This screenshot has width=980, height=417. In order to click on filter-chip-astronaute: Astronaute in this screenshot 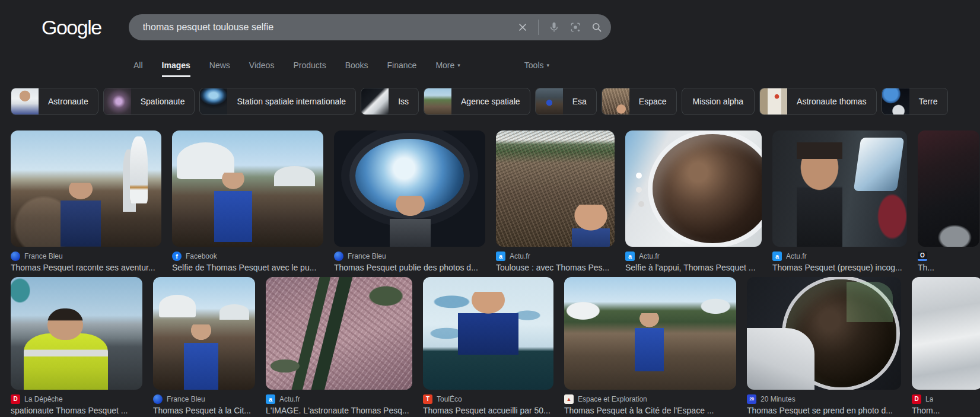, I will do `click(55, 101)`.